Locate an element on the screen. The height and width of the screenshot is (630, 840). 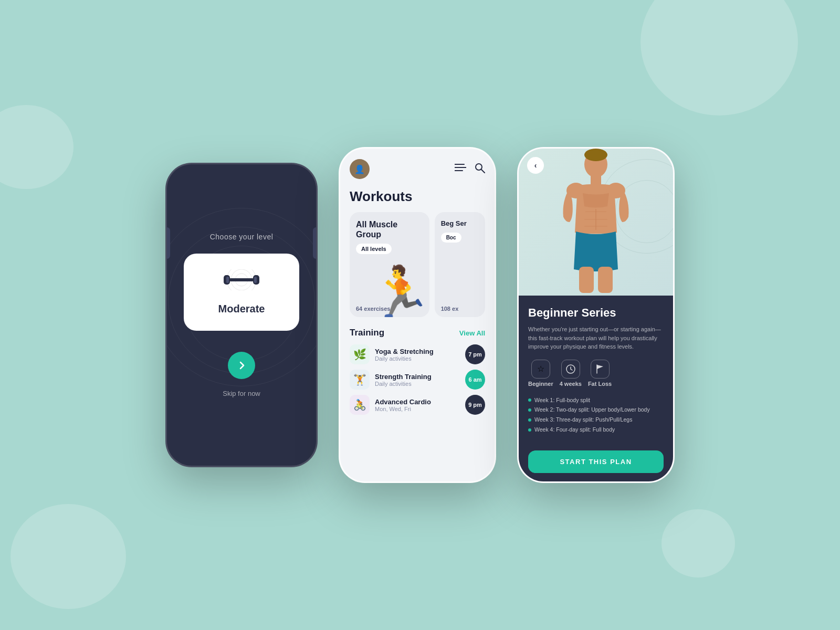
yoga-icon: 🌿 is located at coordinates (360, 354).